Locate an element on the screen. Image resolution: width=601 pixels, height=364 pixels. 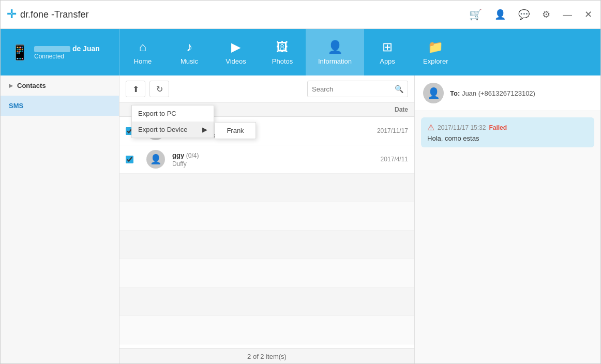
device-status: Connected is located at coordinates (67, 56).